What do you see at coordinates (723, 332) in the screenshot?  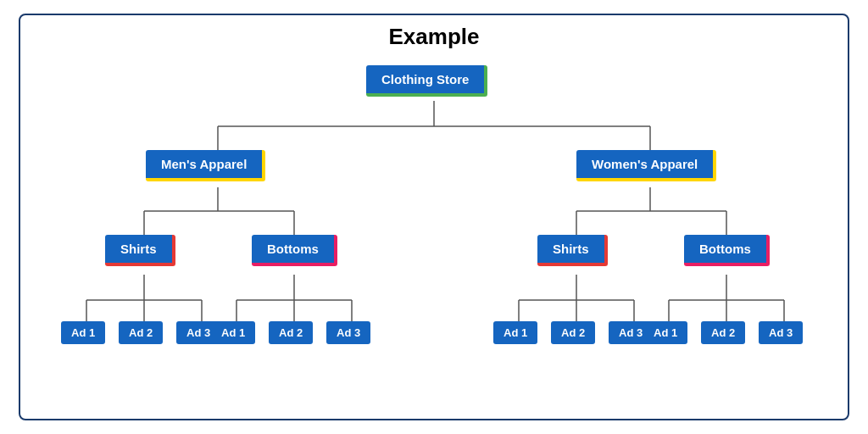 I see `womens-bottoms-ad2-label: Ad 2` at bounding box center [723, 332].